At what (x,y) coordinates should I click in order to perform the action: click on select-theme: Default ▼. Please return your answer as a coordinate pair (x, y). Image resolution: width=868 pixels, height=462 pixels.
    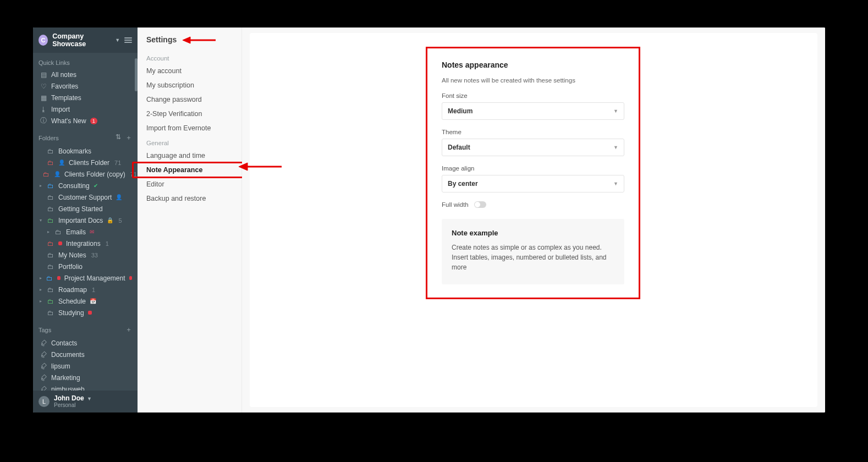
    Looking at the image, I should click on (533, 147).